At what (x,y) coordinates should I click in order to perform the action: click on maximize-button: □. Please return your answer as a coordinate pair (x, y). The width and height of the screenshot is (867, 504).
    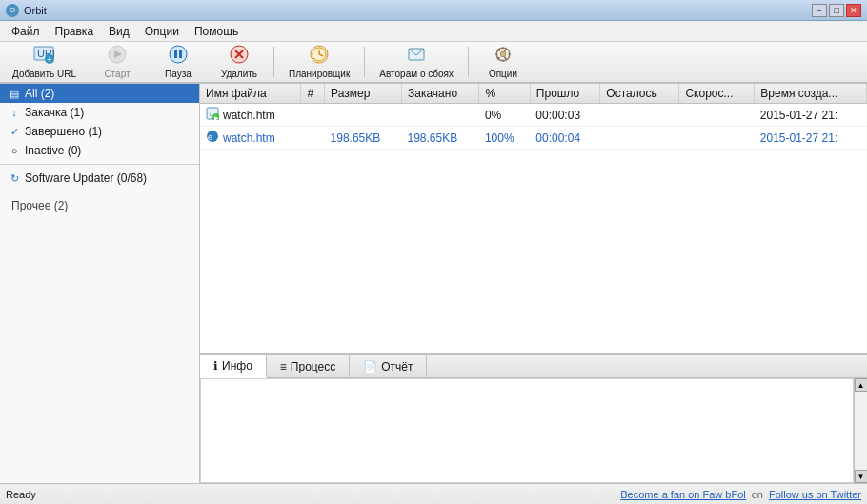
    Looking at the image, I should click on (837, 10).